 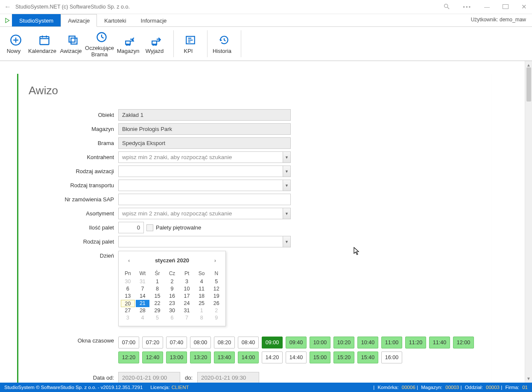 I want to click on calendar-day: 23, so click(x=172, y=304).